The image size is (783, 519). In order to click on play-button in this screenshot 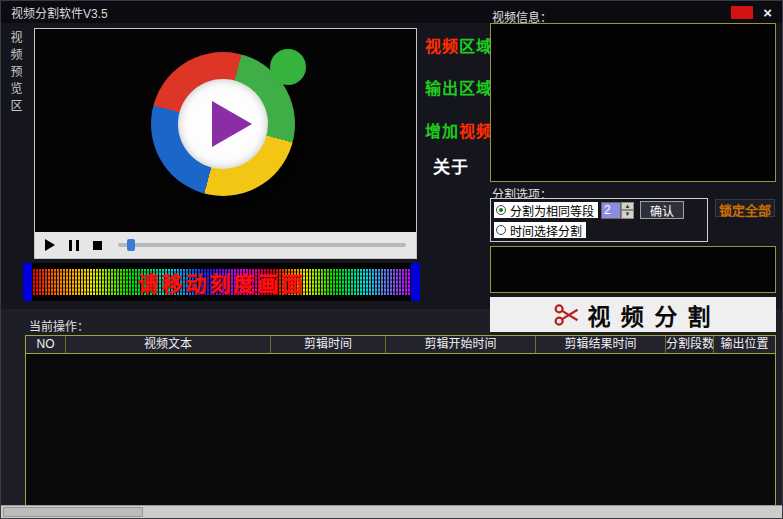, I will do `click(50, 245)`.